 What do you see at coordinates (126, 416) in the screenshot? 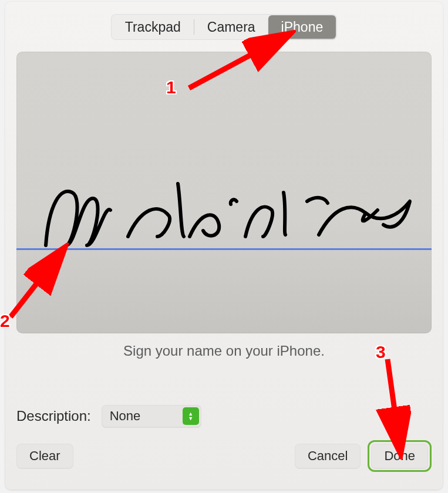
I see `description-value: None` at bounding box center [126, 416].